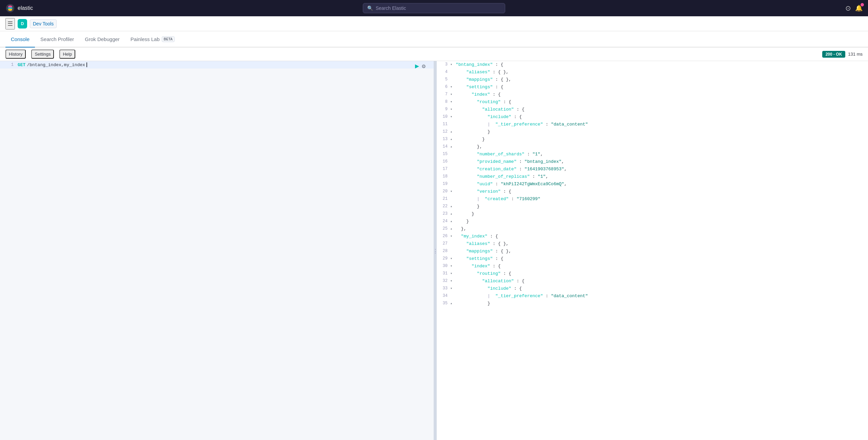 This screenshot has height=440, width=868. What do you see at coordinates (842, 54) in the screenshot?
I see `status-area: 200 - OK 131 ms` at bounding box center [842, 54].